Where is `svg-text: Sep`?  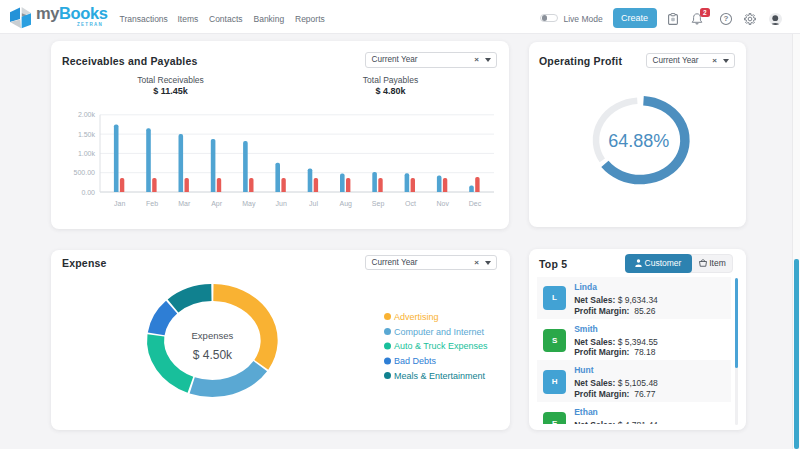 svg-text: Sep is located at coordinates (378, 204).